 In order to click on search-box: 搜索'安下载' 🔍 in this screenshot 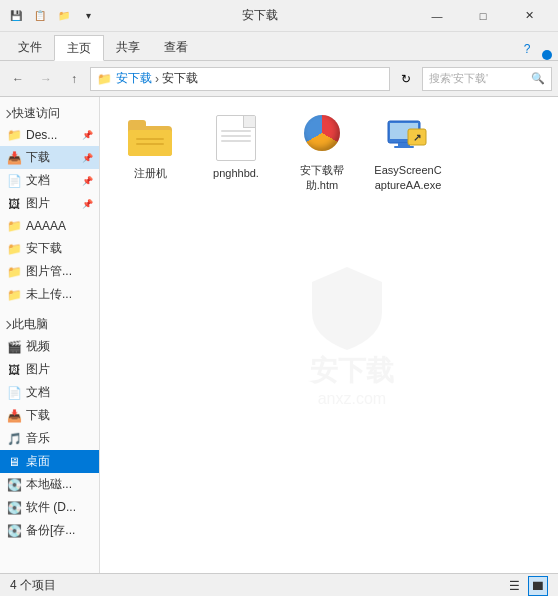, I will do `click(487, 79)`.